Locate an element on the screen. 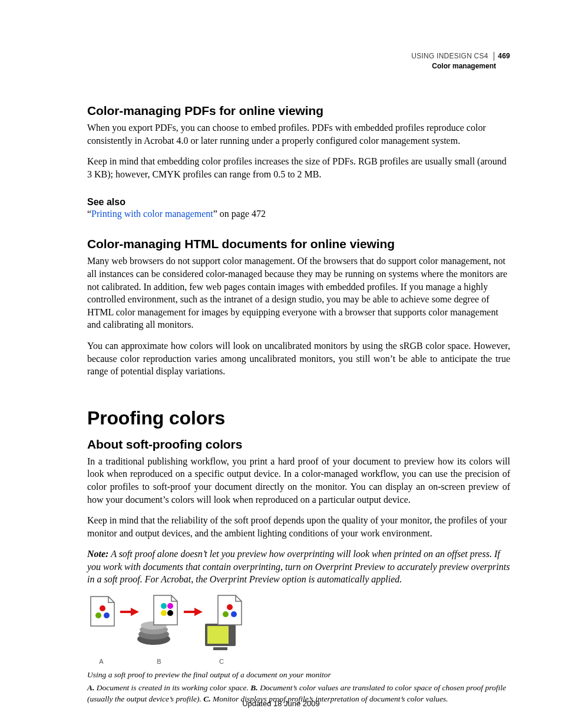  page-number: 469 is located at coordinates (502, 57).